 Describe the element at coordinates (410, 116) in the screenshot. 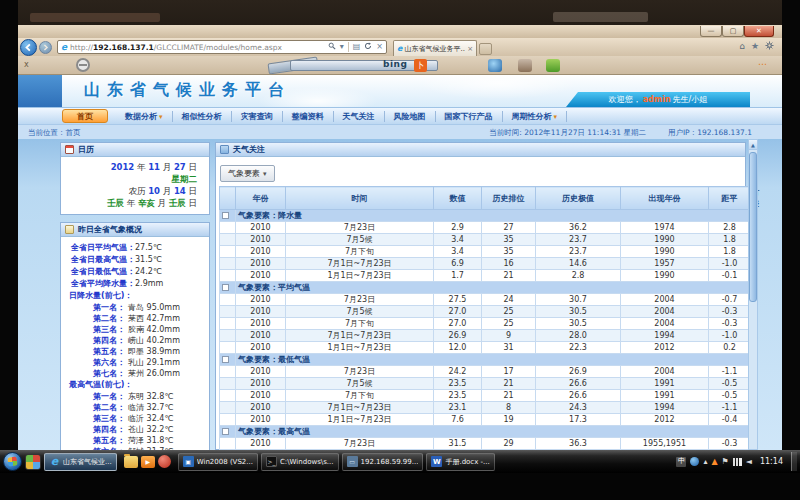

I see `nav-item-7: 风险地图` at that location.